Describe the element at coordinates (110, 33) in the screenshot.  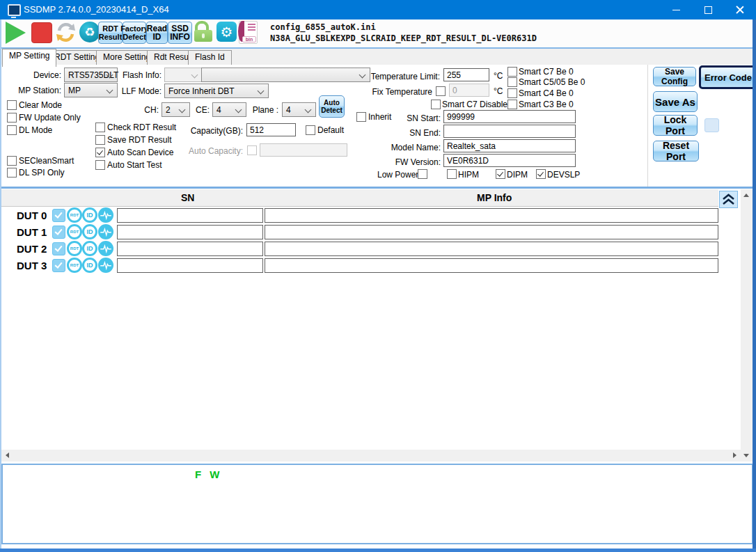
I see `rdt-result-button: RDT Result` at that location.